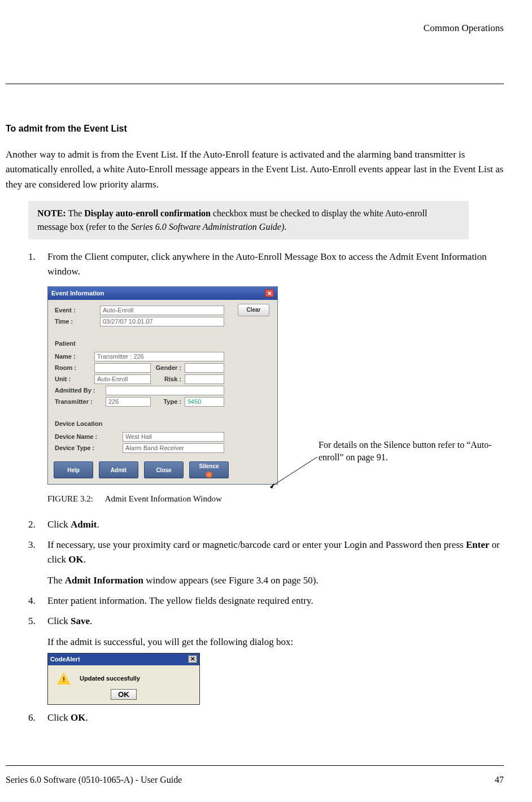 Image resolution: width=532 pixels, height=802 pixels. What do you see at coordinates (91, 621) in the screenshot?
I see `step-5-text-c: .` at bounding box center [91, 621].